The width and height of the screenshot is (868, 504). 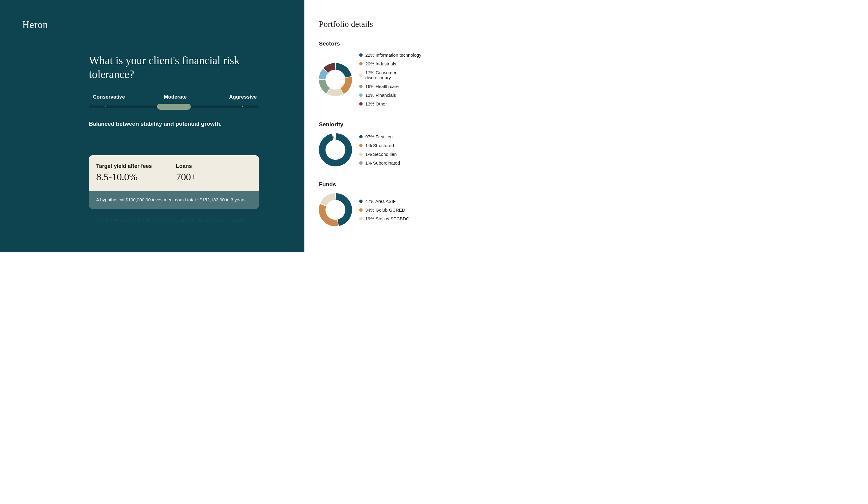 I want to click on legend-label: 13% Other, so click(x=376, y=104).